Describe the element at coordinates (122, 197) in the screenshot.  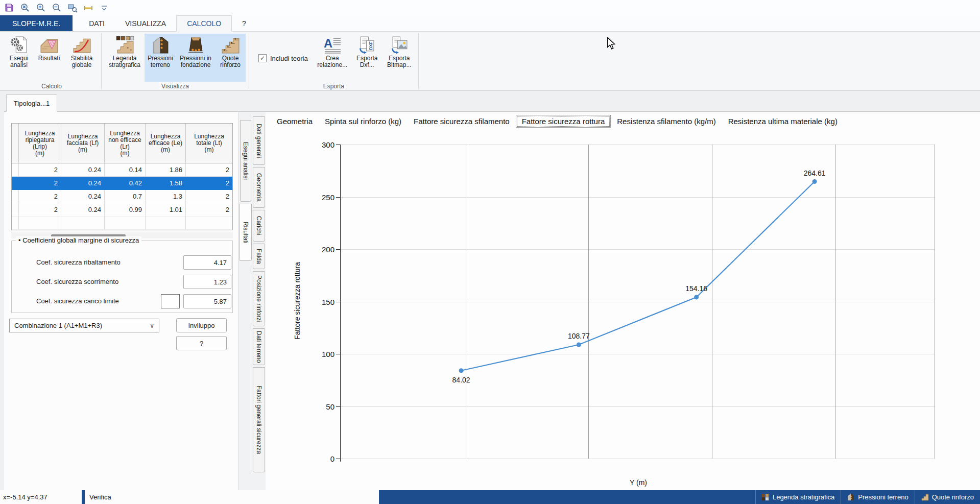
I see `table-row: 620.240.71.32` at that location.